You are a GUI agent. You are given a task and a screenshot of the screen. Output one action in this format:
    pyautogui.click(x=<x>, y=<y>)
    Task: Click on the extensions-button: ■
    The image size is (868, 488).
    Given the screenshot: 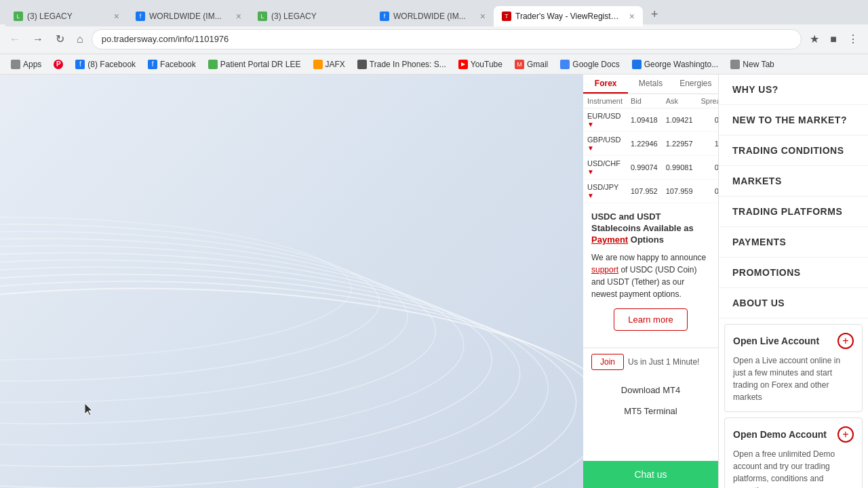 What is the action you would take?
    pyautogui.click(x=833, y=39)
    